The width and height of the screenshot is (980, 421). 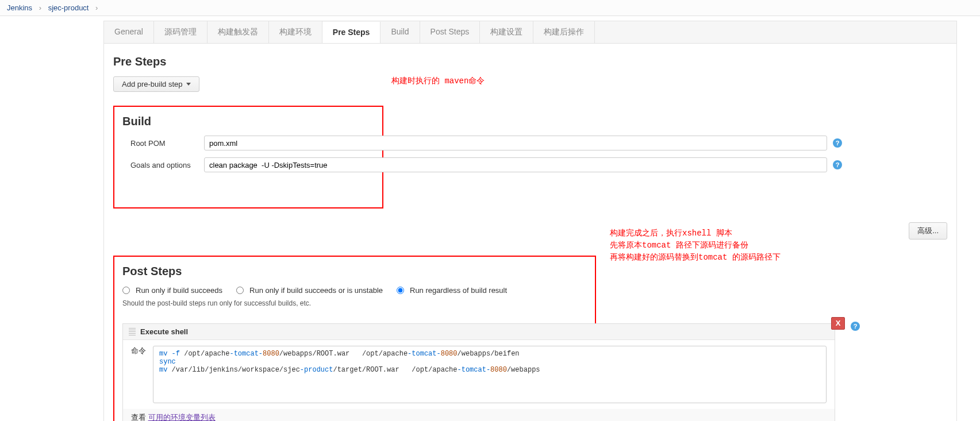 What do you see at coordinates (69, 8) in the screenshot?
I see `breadcrumb-project: sjec-product` at bounding box center [69, 8].